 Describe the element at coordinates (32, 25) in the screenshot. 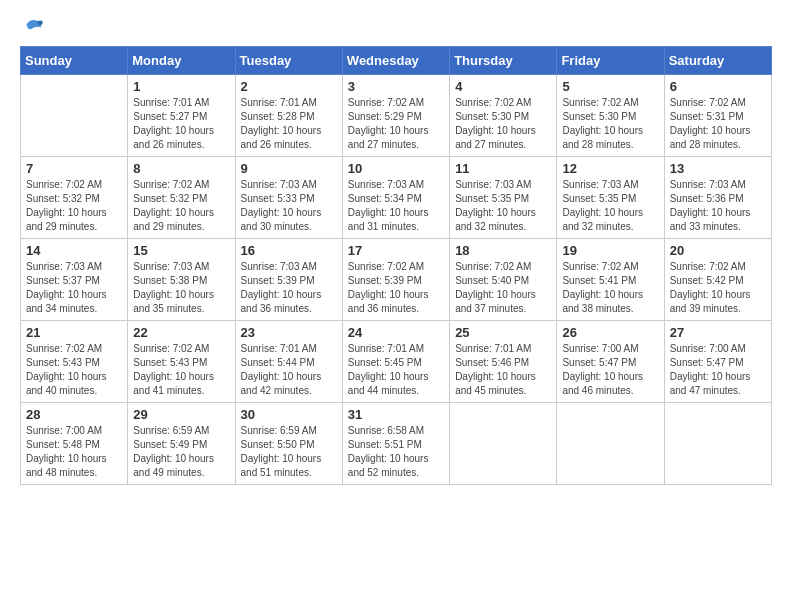

I see `logo-bird-icon` at that location.